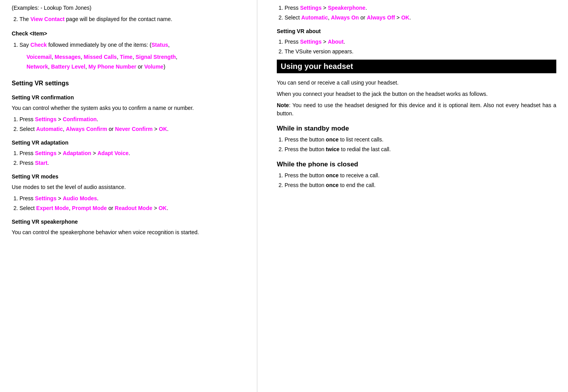 The image size is (568, 392). What do you see at coordinates (420, 8) in the screenshot?
I see `list-item: Press Settings > Speakerphone.` at bounding box center [420, 8].